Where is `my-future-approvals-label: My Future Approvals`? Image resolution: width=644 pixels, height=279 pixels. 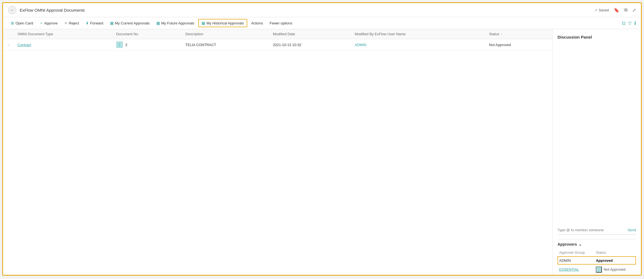 my-future-approvals-label: My Future Approvals is located at coordinates (178, 23).